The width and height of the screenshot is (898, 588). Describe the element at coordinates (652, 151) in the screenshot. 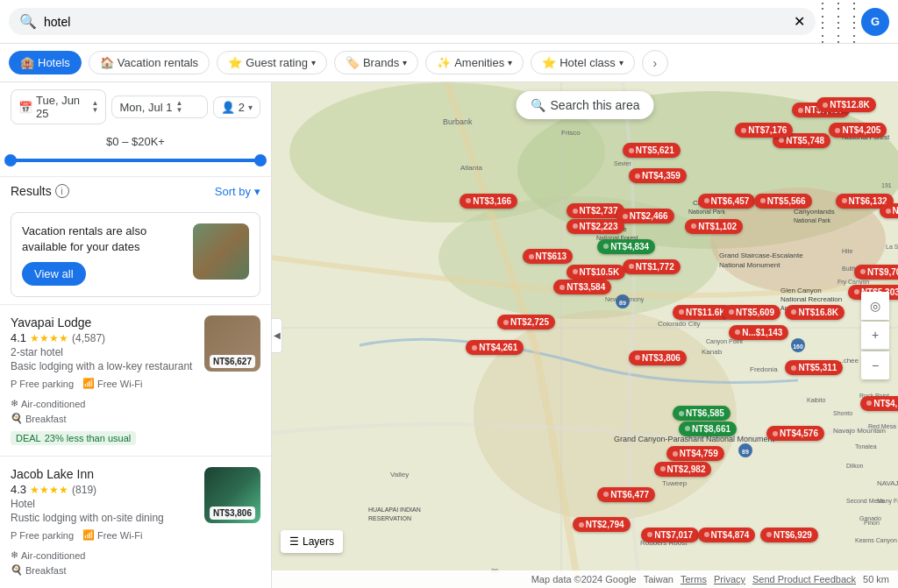

I see `price-marker-5: NT$5,621` at that location.